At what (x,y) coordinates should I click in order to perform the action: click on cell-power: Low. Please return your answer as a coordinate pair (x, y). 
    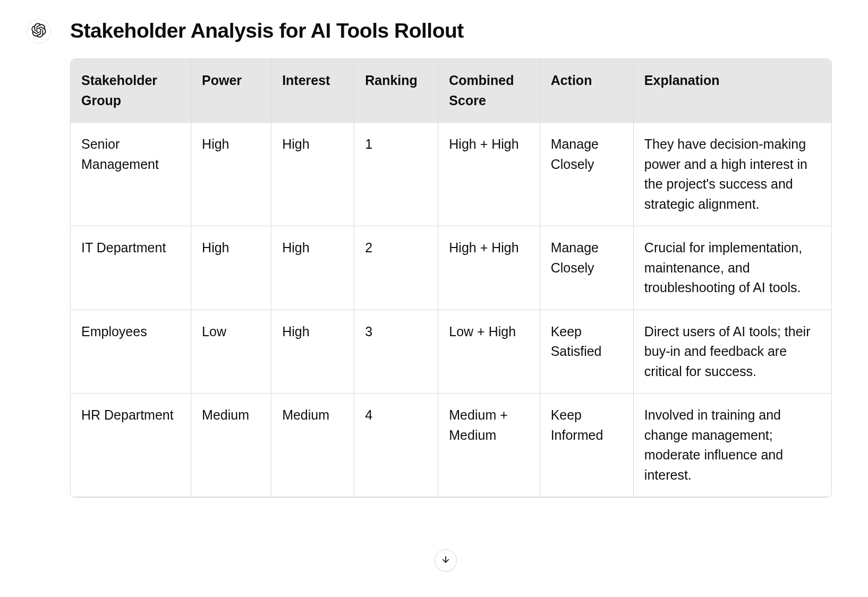
    Looking at the image, I should click on (232, 352).